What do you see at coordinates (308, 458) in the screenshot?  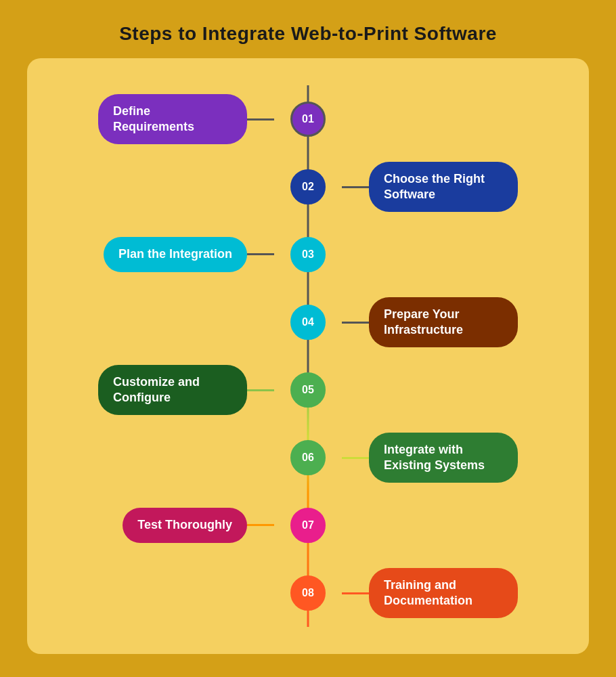 I see `step-row-06: 06Integrate with Existing Systems` at bounding box center [308, 458].